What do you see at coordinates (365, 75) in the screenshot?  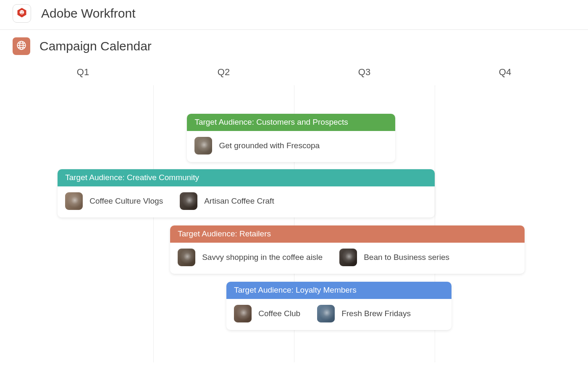 I see `quarter-label-q3: Q3` at bounding box center [365, 75].